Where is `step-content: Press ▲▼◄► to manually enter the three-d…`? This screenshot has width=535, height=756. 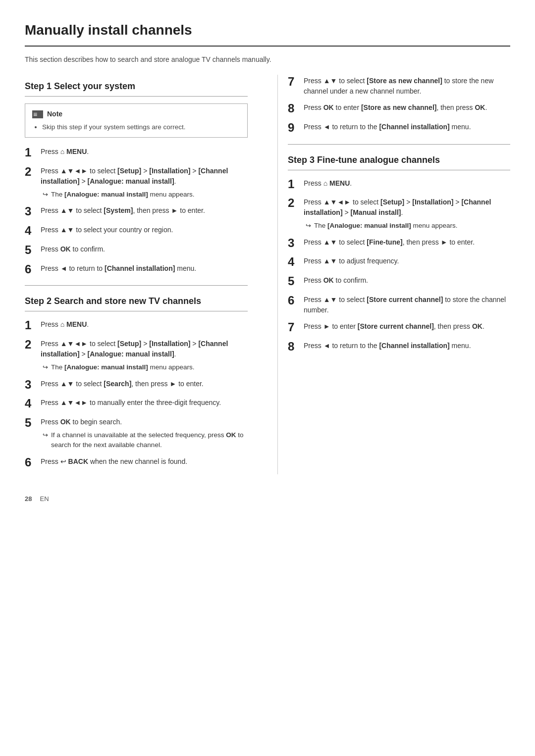
step-content: Press ▲▼◄► to manually enter the three-d… is located at coordinates (144, 402).